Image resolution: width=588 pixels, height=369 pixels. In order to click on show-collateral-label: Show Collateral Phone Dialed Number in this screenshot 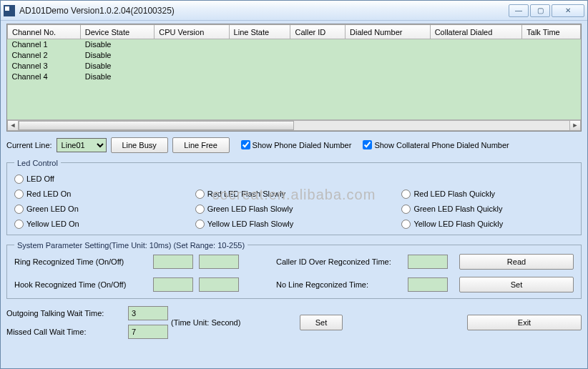, I will do `click(441, 145)`.